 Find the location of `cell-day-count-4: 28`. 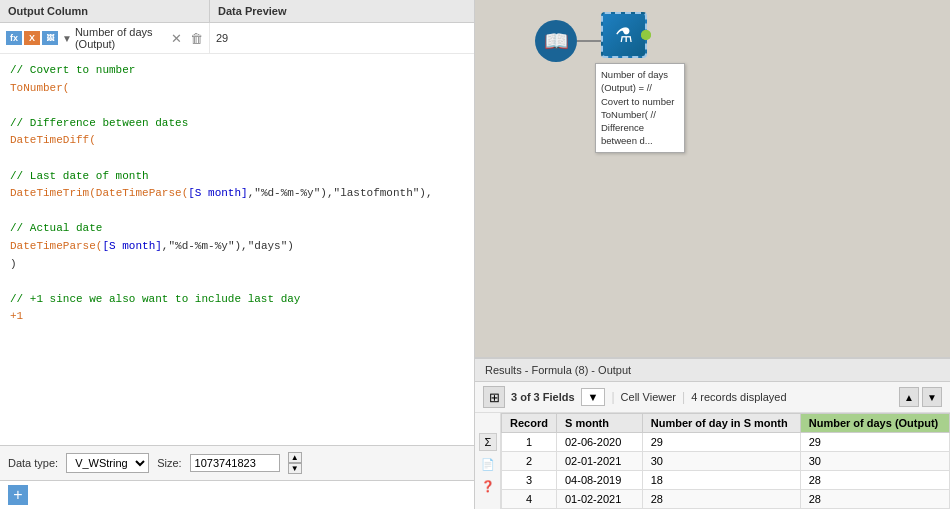

cell-day-count-4: 28 is located at coordinates (721, 500).